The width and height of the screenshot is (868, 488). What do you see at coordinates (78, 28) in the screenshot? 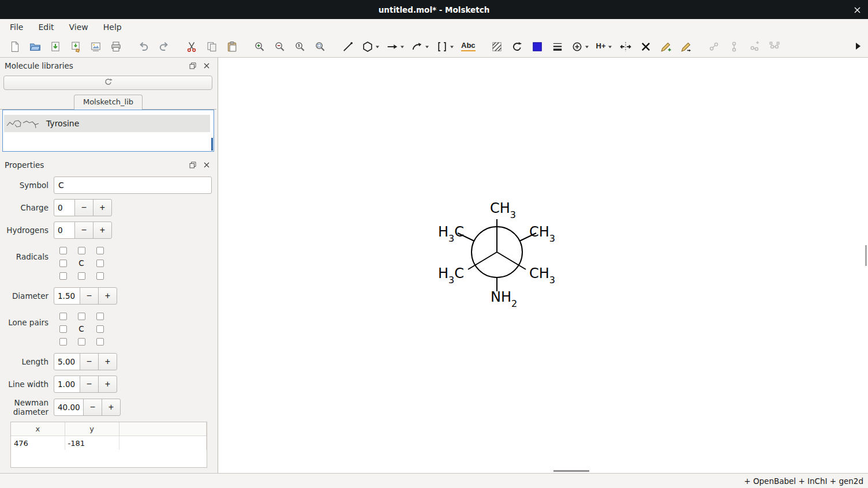
I see `menu-view: View` at bounding box center [78, 28].